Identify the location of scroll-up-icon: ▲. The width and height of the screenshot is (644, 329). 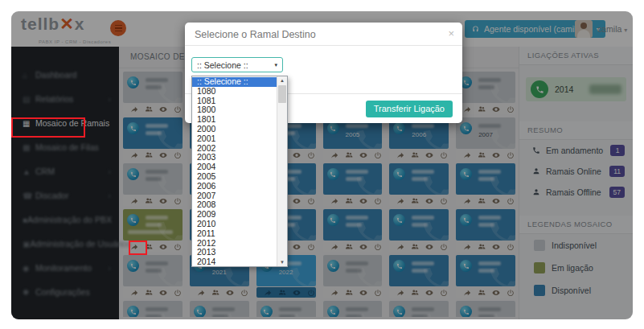
(282, 80).